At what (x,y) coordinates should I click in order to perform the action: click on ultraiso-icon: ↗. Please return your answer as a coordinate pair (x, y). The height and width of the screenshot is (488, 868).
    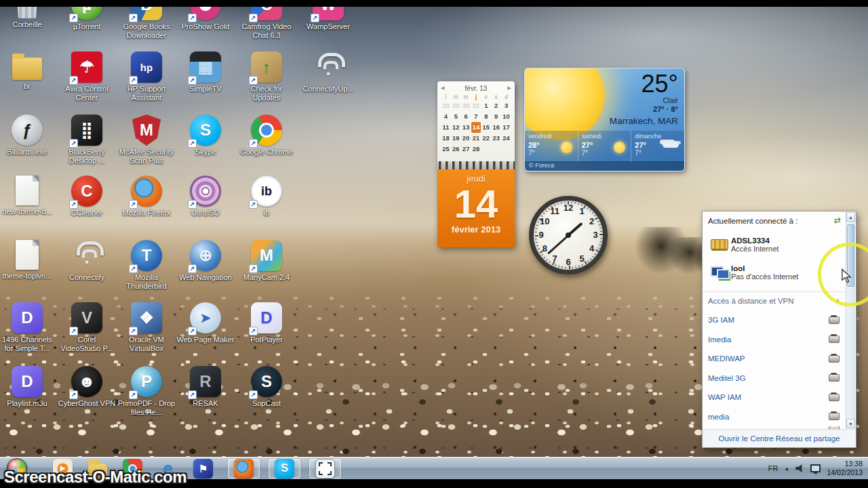
    Looking at the image, I should click on (205, 191).